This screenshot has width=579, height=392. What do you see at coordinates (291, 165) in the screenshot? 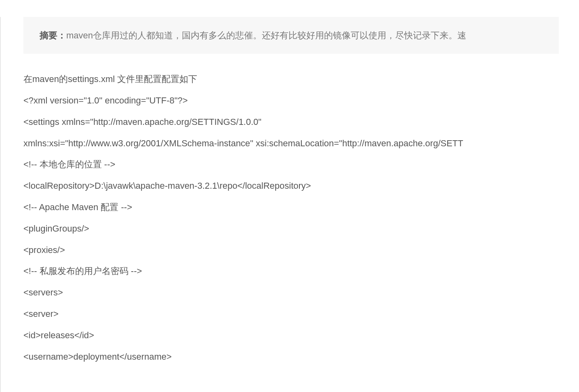
I see `body-line: <!-- 本地仓库的位置 -->` at bounding box center [291, 165].